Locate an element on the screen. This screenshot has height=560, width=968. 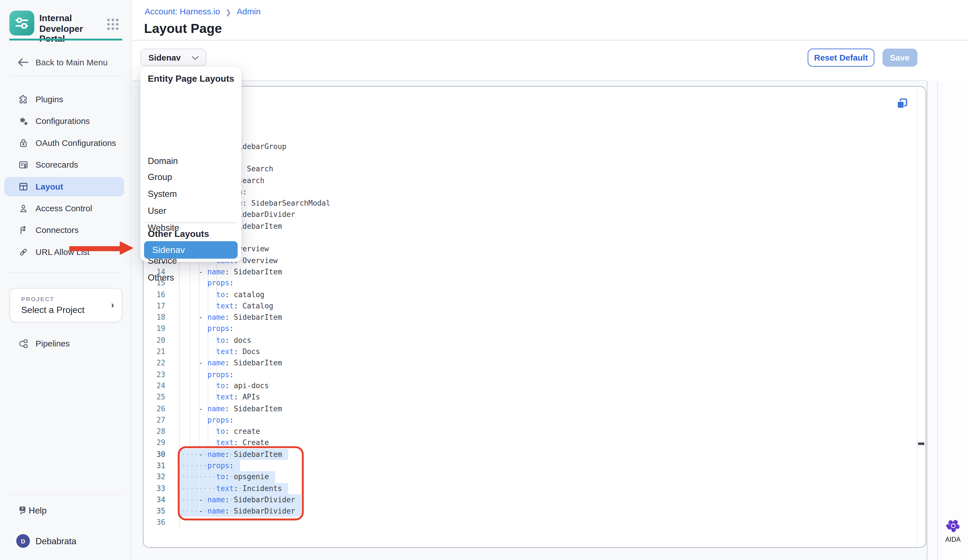
code-line-text: text: Docs is located at coordinates (548, 352).